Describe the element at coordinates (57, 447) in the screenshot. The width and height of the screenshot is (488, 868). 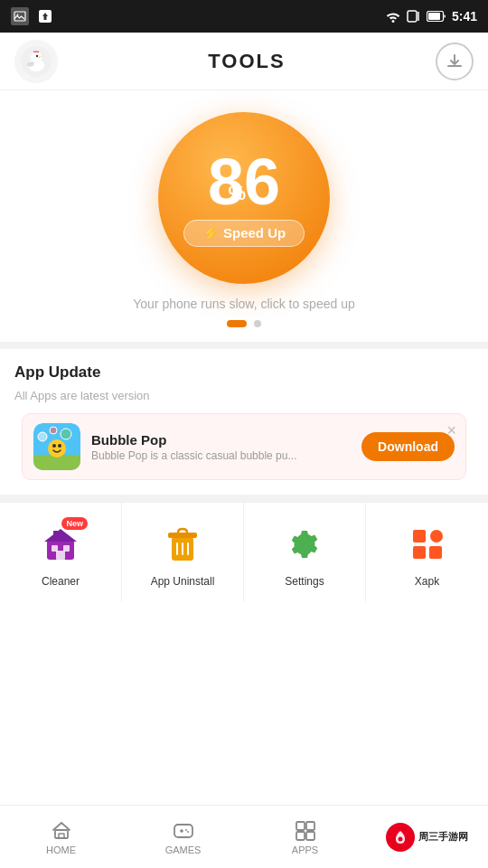
I see `ad-app-icon` at that location.